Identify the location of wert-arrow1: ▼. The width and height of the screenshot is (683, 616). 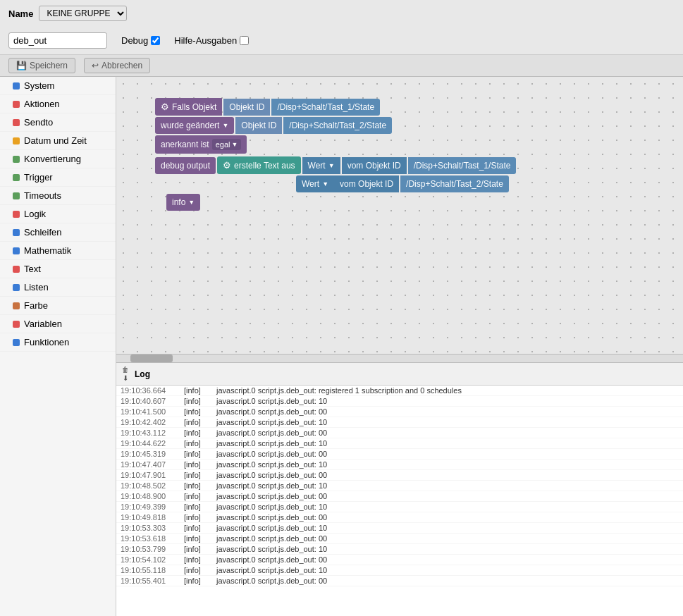
(331, 166).